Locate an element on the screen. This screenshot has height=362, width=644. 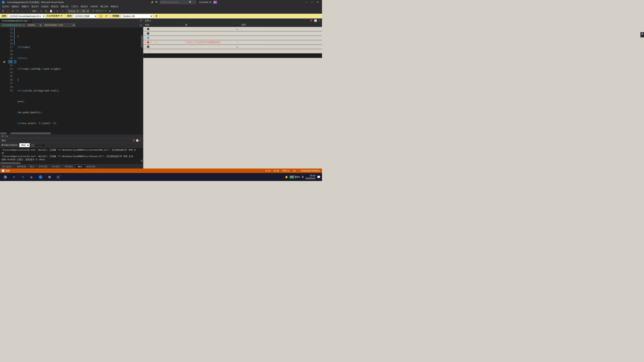
output-filter-btn: ≡ is located at coordinates (40, 145).